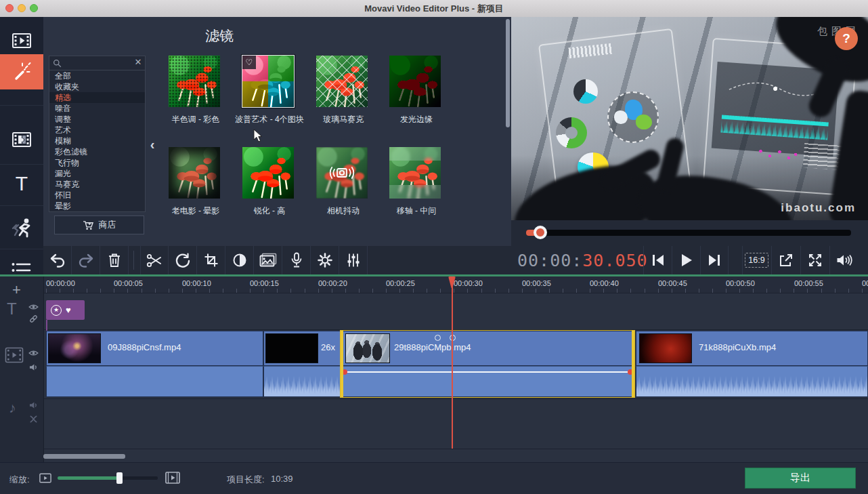 This screenshot has height=494, width=868. What do you see at coordinates (194, 81) in the screenshot?
I see `filter-thumb-halftone` at bounding box center [194, 81].